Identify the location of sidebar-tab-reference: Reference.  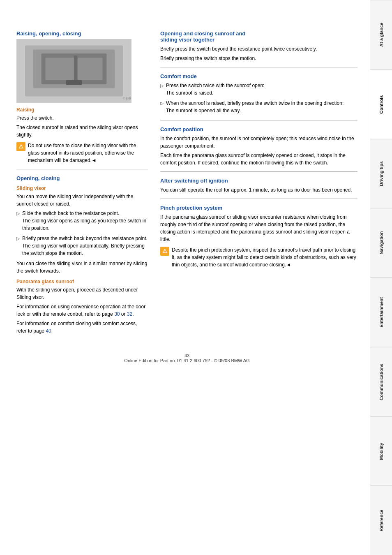
(381, 520).